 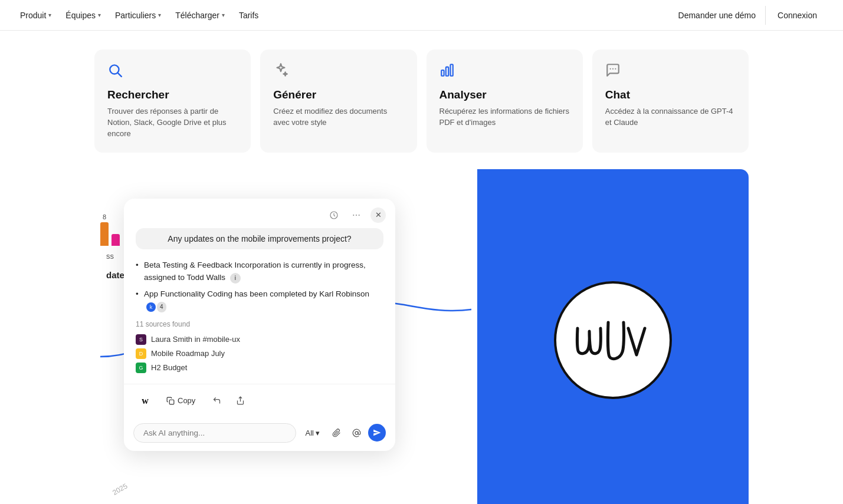 I want to click on logo-circle, so click(x=613, y=340).